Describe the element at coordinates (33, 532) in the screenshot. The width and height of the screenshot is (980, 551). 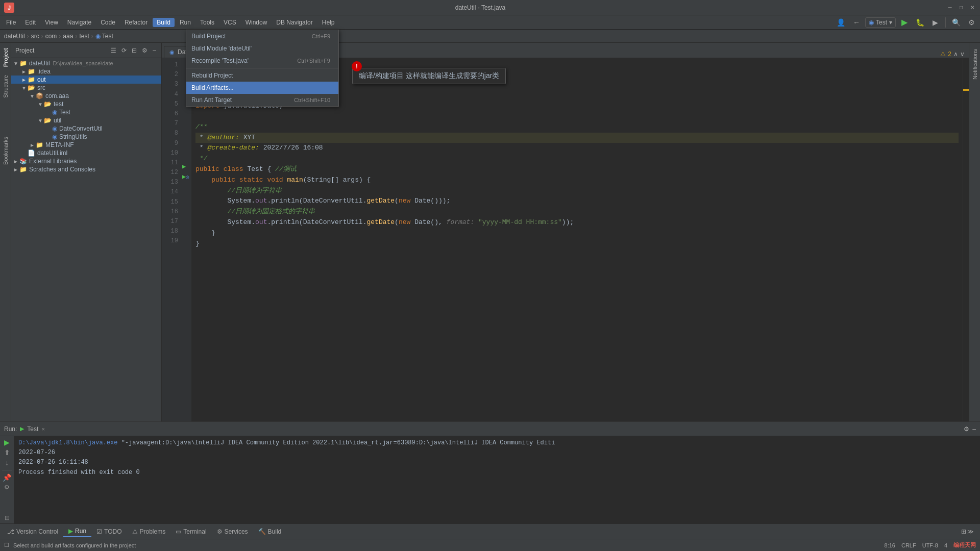
I see `bottom-tab-version-control: ⎇ Version Control` at that location.